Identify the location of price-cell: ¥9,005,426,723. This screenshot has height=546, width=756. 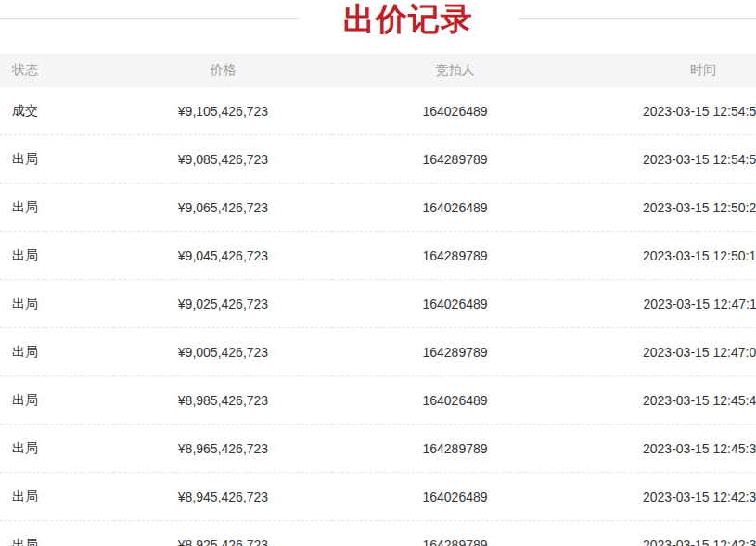
(223, 352).